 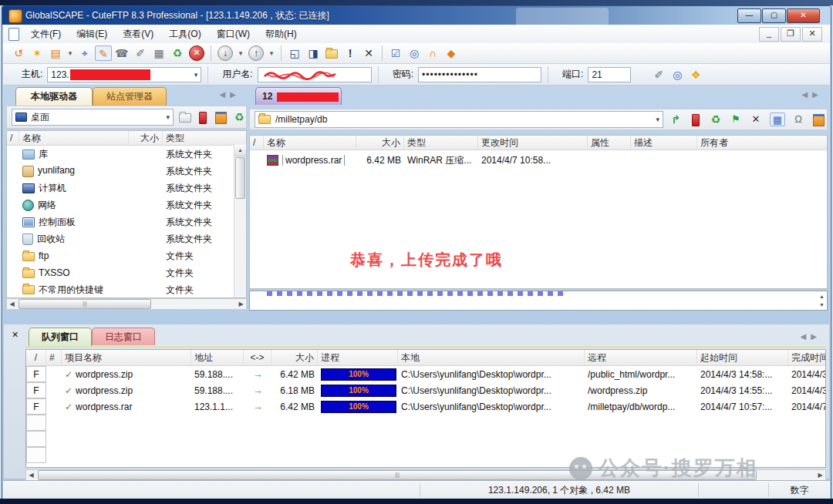 I want to click on col-modified: 更改时间, so click(x=533, y=143).